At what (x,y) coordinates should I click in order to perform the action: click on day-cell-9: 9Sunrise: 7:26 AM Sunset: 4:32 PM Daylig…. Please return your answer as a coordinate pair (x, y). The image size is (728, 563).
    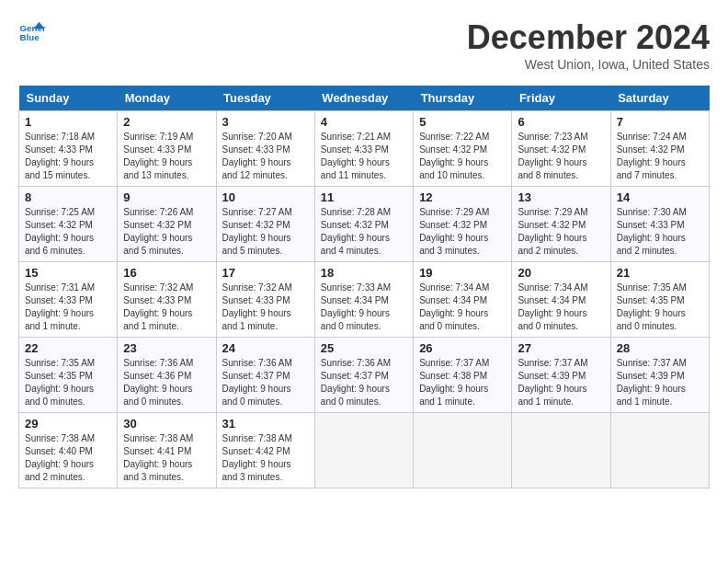
    Looking at the image, I should click on (167, 224).